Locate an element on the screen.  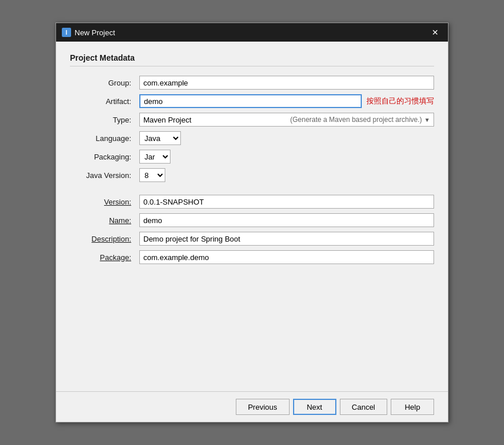
name-label: Name: is located at coordinates (102, 221).